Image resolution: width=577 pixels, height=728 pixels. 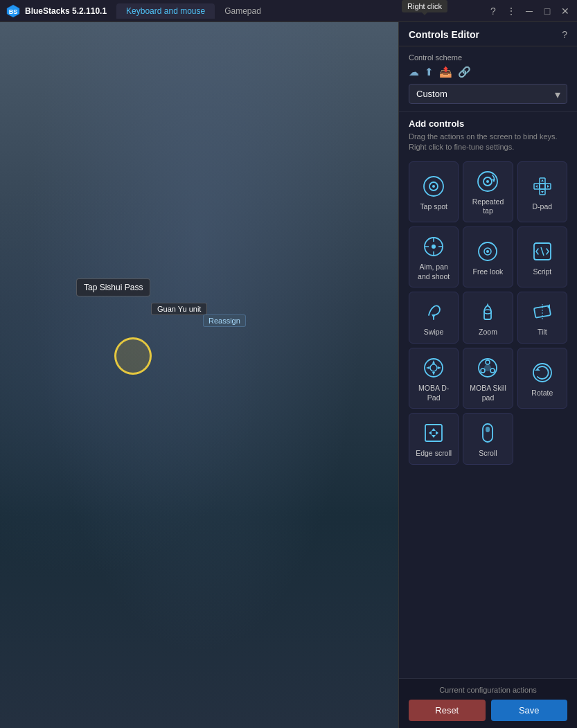 I want to click on control-zoom: Zoom, so click(x=488, y=317).